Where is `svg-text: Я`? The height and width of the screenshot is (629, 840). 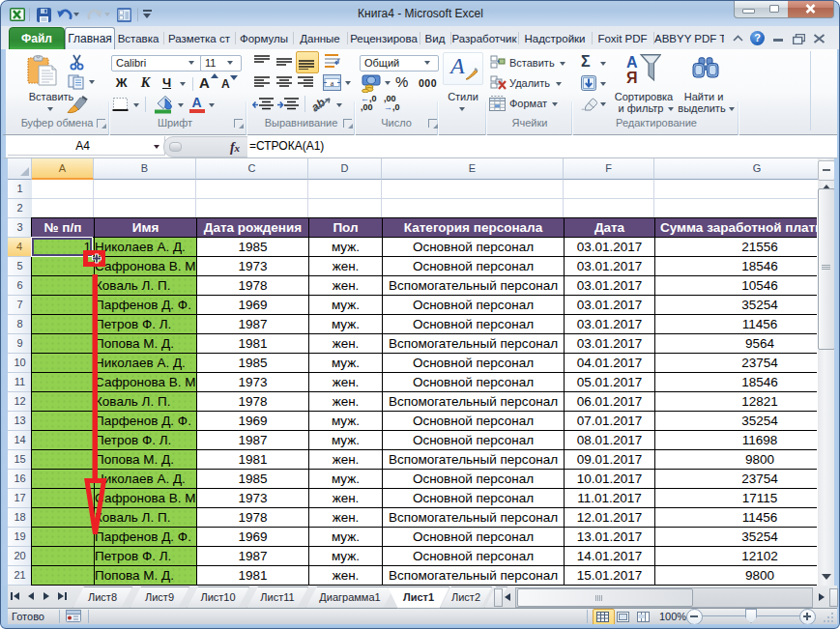 svg-text: Я is located at coordinates (632, 77).